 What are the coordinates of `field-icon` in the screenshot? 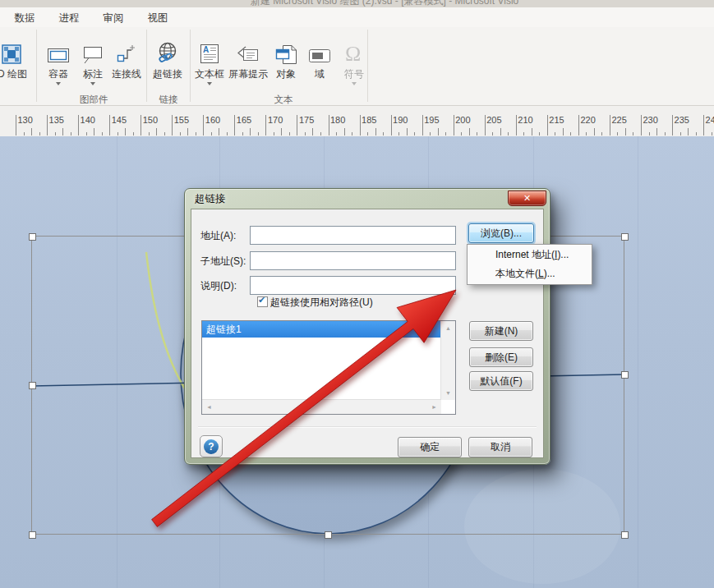 It's located at (320, 48).